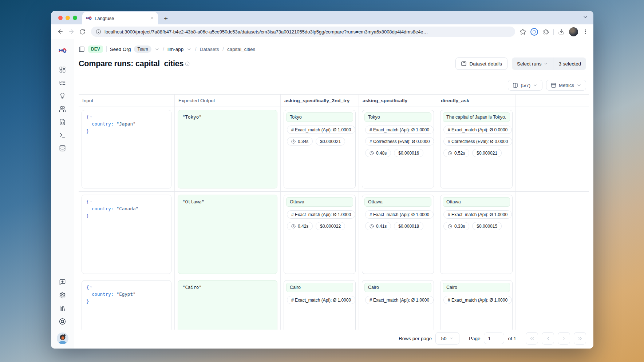  What do you see at coordinates (523, 32) in the screenshot?
I see `bookmark-star-icon` at bounding box center [523, 32].